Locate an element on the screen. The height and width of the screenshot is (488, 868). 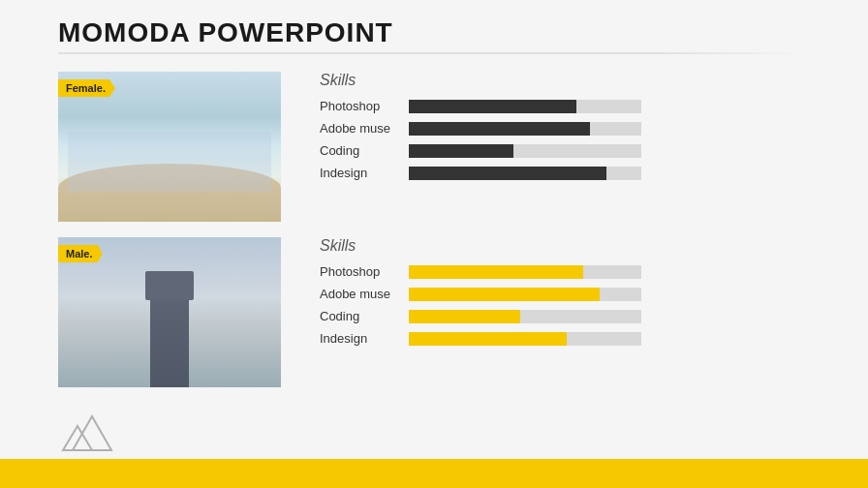
male-skills-title: Skills is located at coordinates (565, 246).